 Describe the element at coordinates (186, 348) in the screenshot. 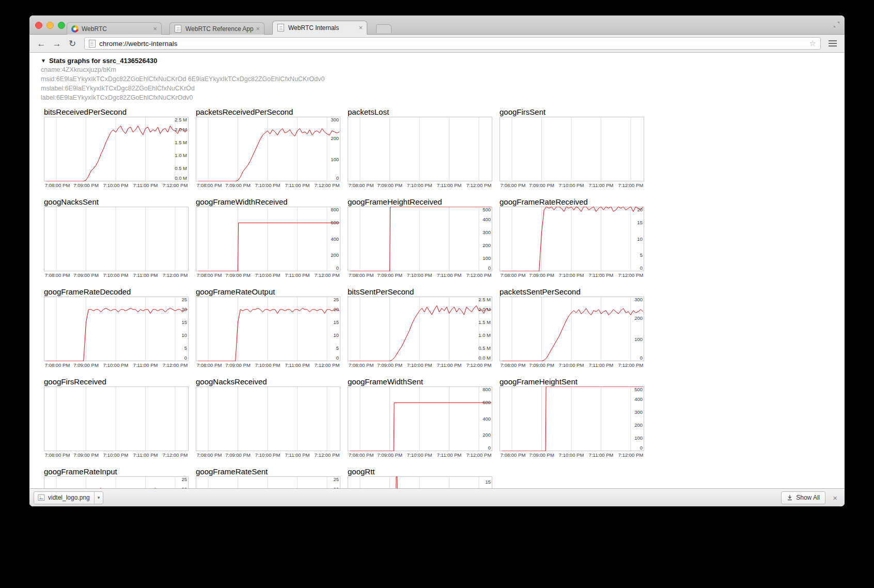

I see `svg-text: 5` at that location.